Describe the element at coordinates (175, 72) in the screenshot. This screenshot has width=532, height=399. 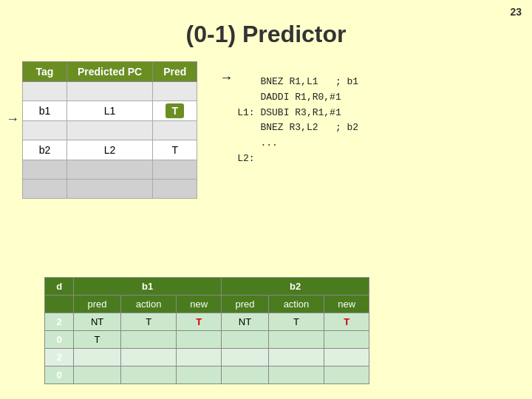
I see `col-pred: Pred` at that location.